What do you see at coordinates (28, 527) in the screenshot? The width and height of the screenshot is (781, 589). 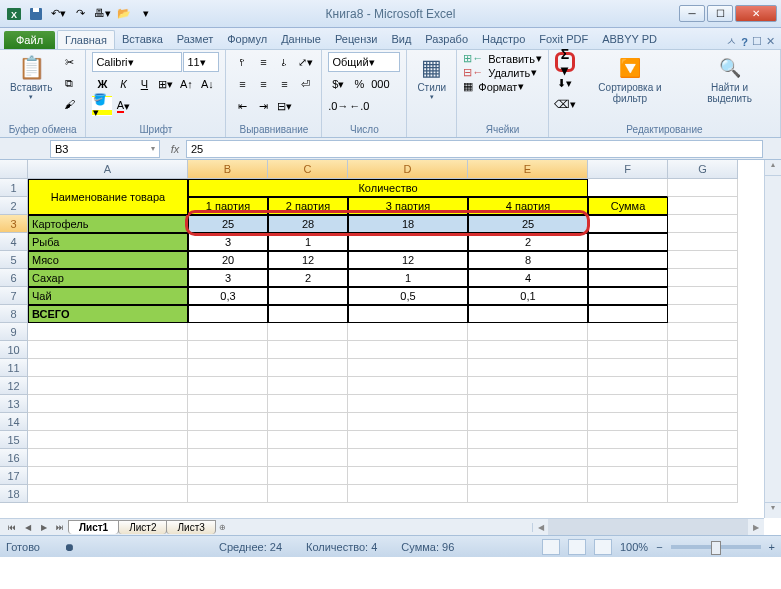 I see `tab-nav-prev-icon: ◀` at bounding box center [28, 527].